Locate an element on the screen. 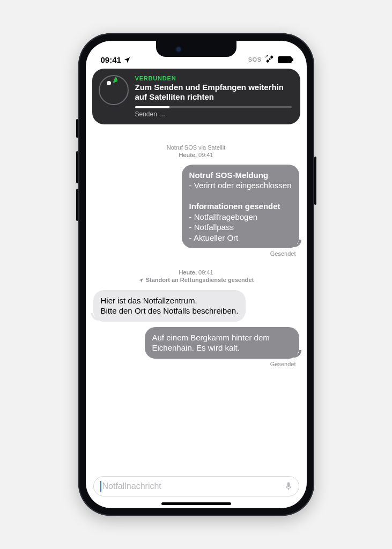 The height and width of the screenshot is (549, 392). send-progress is located at coordinates (213, 107).